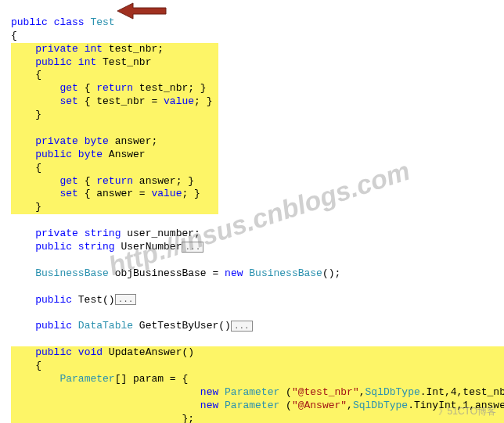 Image resolution: width=504 pixels, height=423 pixels. What do you see at coordinates (74, 300) in the screenshot?
I see `code-line: public Test()...` at bounding box center [74, 300].